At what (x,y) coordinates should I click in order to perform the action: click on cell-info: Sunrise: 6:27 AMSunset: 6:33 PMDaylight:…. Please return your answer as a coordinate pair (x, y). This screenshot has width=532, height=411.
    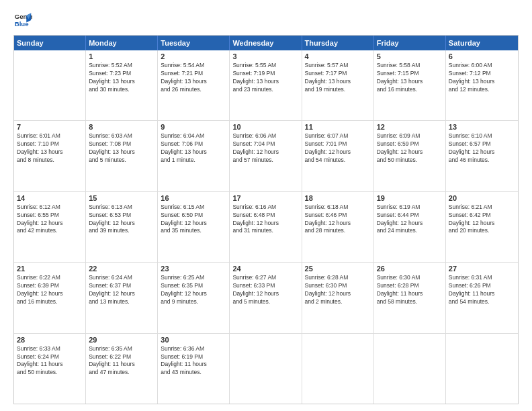
    Looking at the image, I should click on (265, 290).